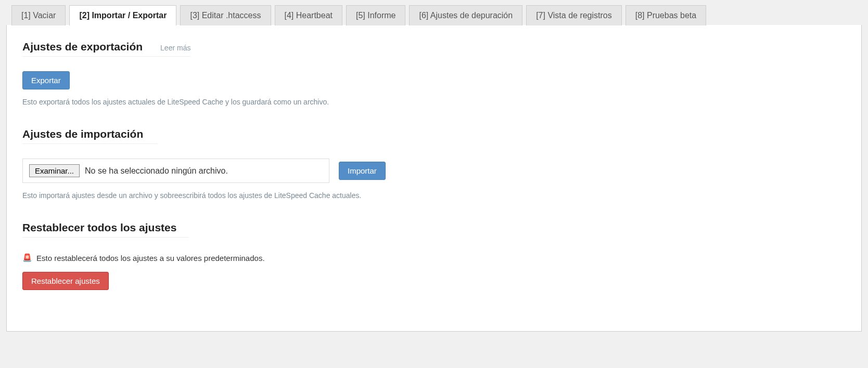 This screenshot has height=368, width=868. Describe the element at coordinates (151, 258) in the screenshot. I see `reset-description: Esto restablecerá todos los ajustes a su…` at that location.